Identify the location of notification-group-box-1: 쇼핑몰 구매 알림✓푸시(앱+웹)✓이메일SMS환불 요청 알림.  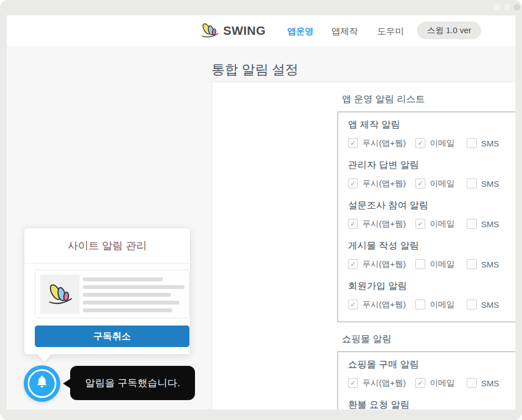
(426, 380).